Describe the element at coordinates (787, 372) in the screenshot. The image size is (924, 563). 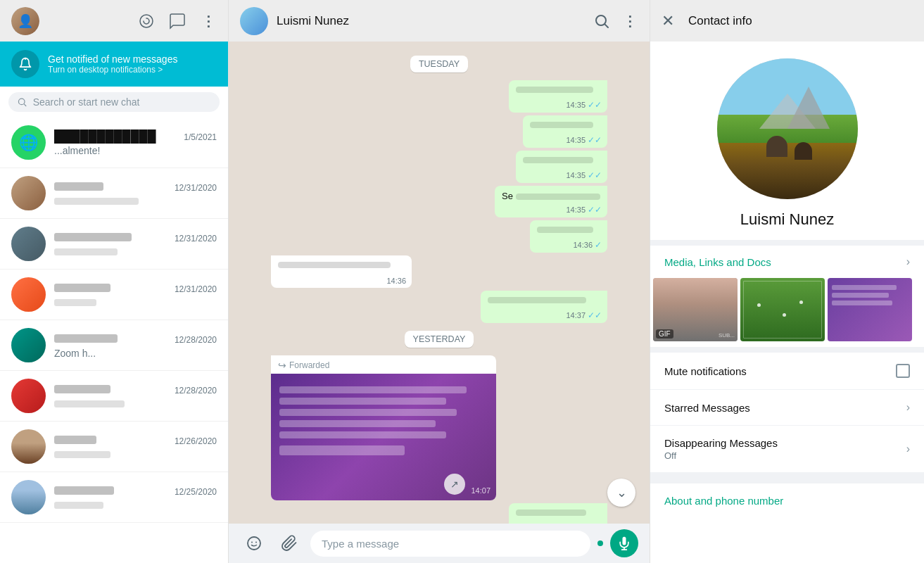
I see `mute-notifications-row: Mute notifications` at that location.